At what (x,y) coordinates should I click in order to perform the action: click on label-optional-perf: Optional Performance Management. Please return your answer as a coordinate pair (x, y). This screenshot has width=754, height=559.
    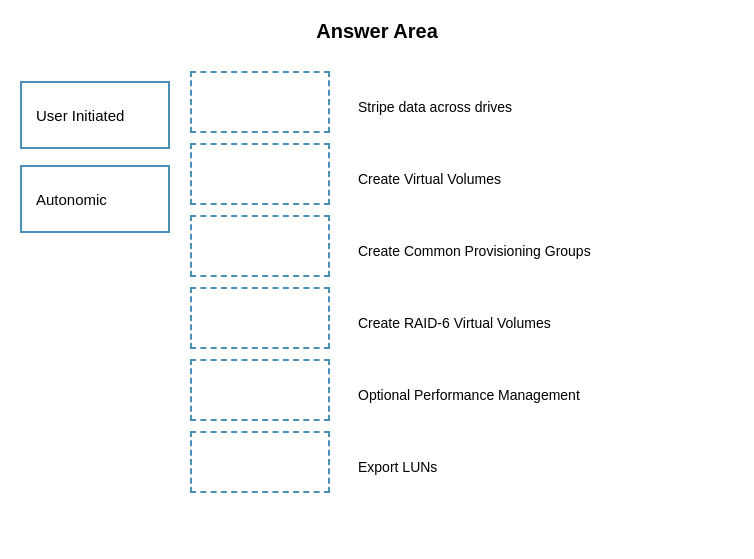
    Looking at the image, I should click on (469, 395).